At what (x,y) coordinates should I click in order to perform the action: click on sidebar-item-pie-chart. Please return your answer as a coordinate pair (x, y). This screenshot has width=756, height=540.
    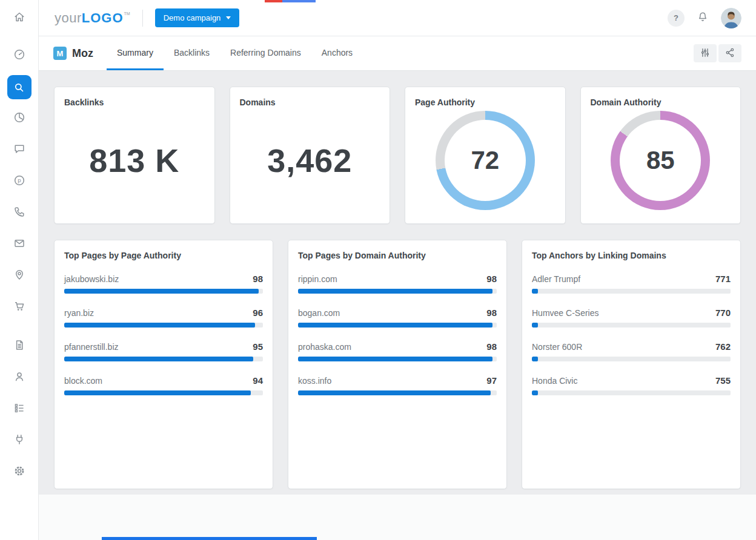
    Looking at the image, I should click on (19, 119).